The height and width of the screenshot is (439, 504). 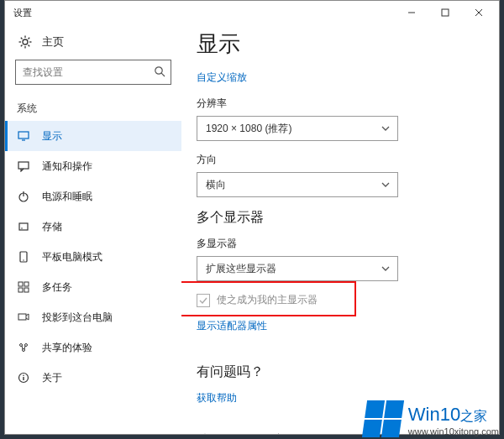 What do you see at coordinates (383, 419) in the screenshot?
I see `windows-logo-icon` at bounding box center [383, 419].